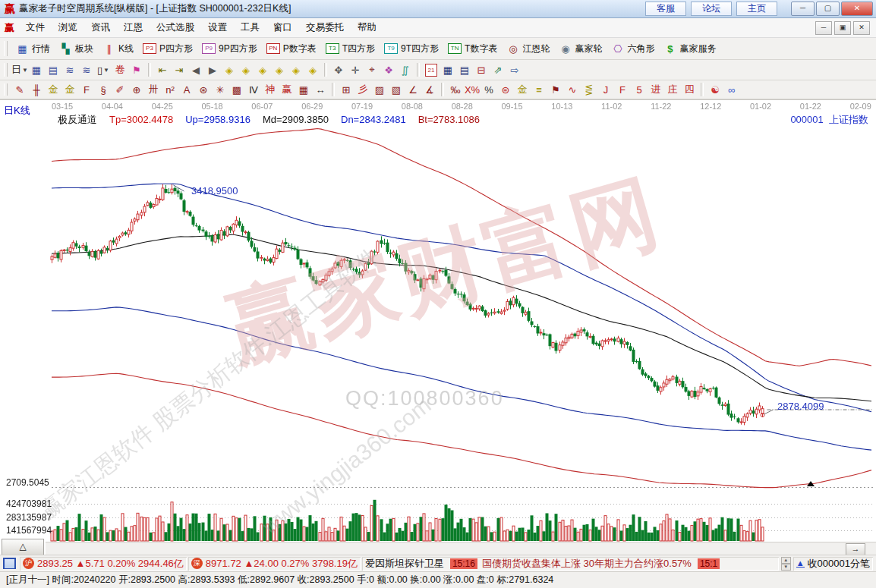 This screenshot has height=588, width=876. What do you see at coordinates (656, 90) in the screenshot?
I see `jin-angle-tool: 进` at bounding box center [656, 90].